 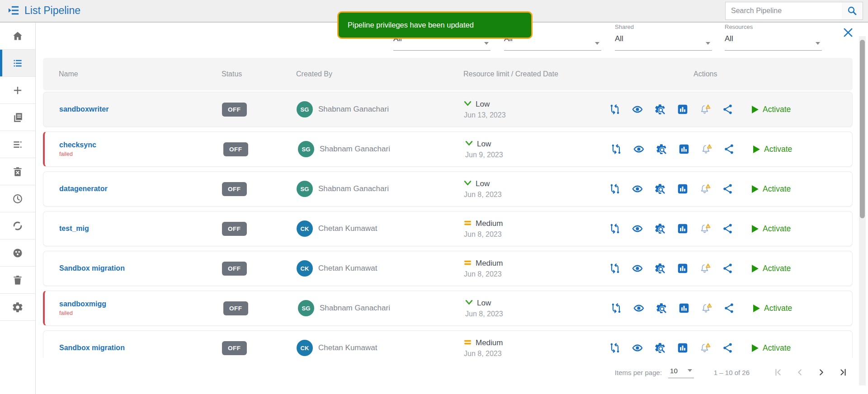 What do you see at coordinates (18, 36) in the screenshot?
I see `sidebar-item-home` at bounding box center [18, 36].